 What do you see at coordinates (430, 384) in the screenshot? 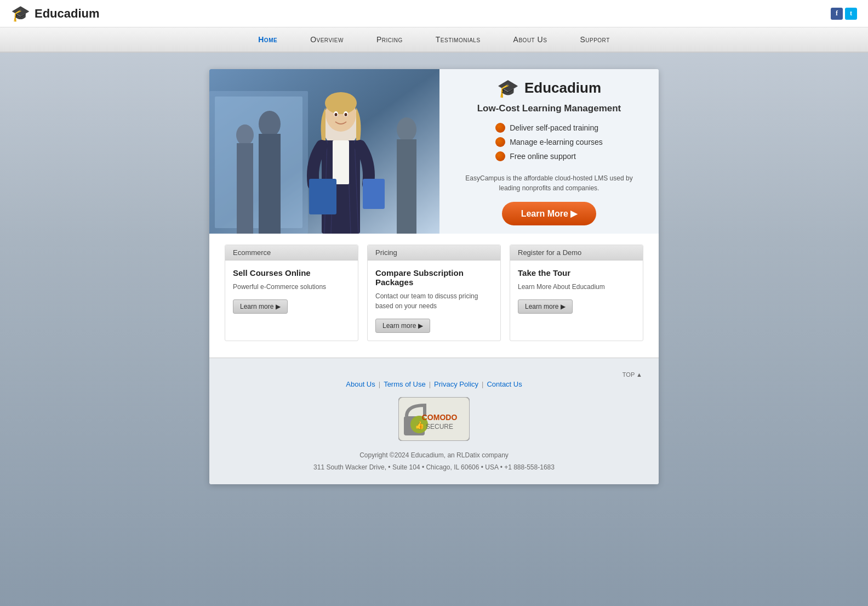
I see `footer-sep-2: |` at bounding box center [430, 384].